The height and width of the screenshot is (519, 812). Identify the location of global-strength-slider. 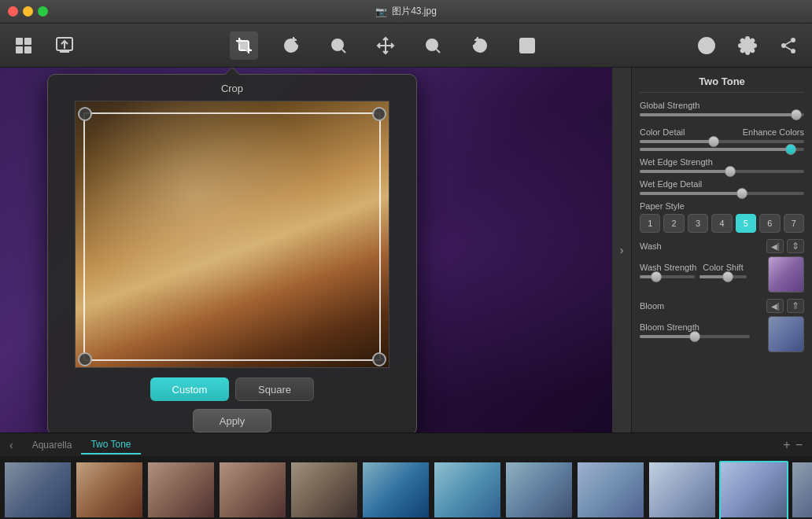
(722, 115).